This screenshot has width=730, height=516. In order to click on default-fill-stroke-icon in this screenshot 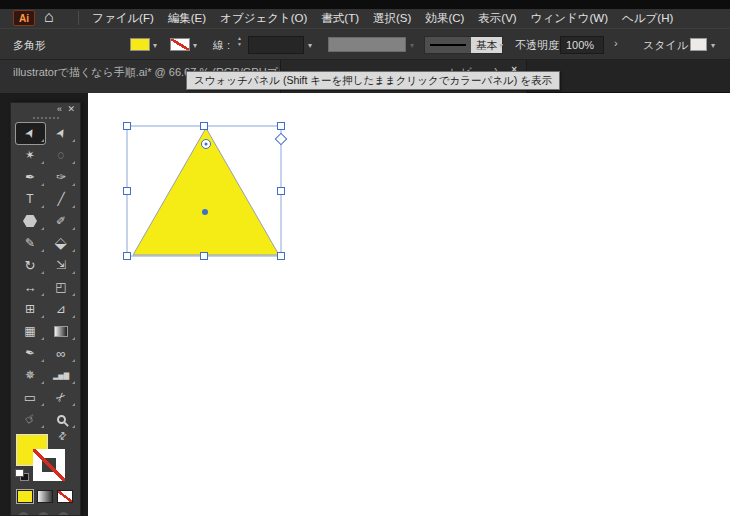, I will do `click(22, 475)`.